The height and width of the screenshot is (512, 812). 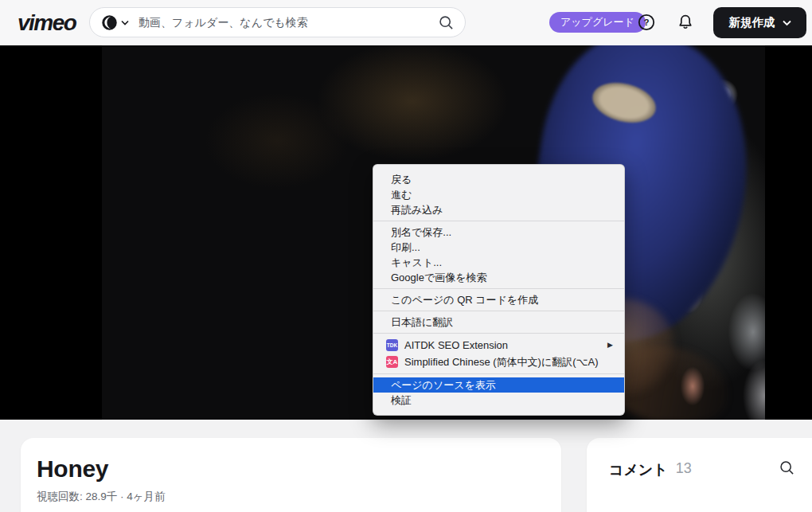 What do you see at coordinates (685, 22) in the screenshot?
I see `bell-icon` at bounding box center [685, 22].